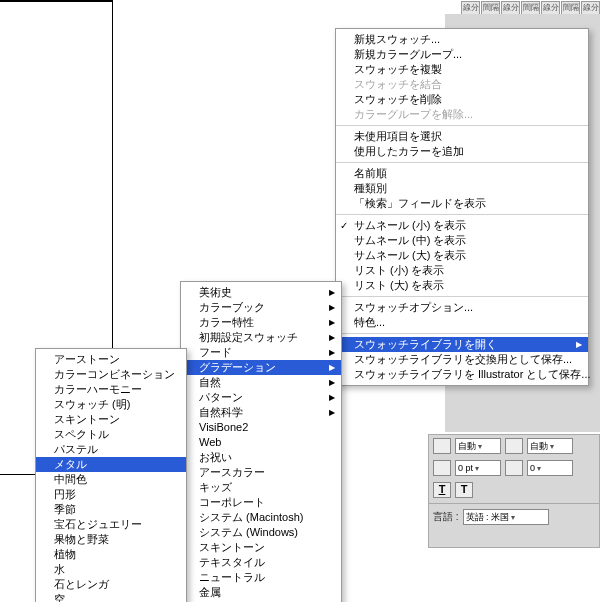 Image resolution: width=600 pixels, height=602 pixels. Describe the element at coordinates (462, 188) in the screenshot. I see `menu-item: 種類別` at that location.